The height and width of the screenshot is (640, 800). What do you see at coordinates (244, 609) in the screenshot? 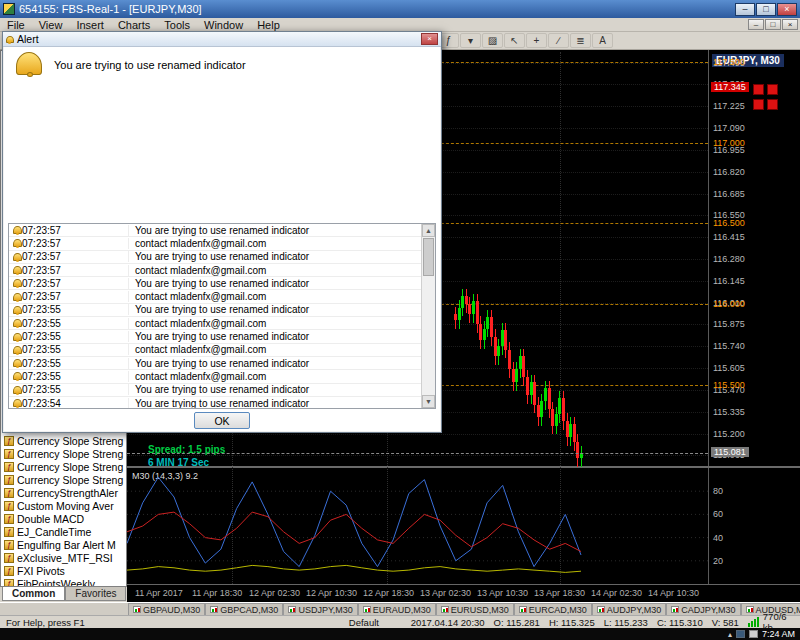
I see `chart-tab-gbpcad: GBPCAD,M30` at bounding box center [244, 609].